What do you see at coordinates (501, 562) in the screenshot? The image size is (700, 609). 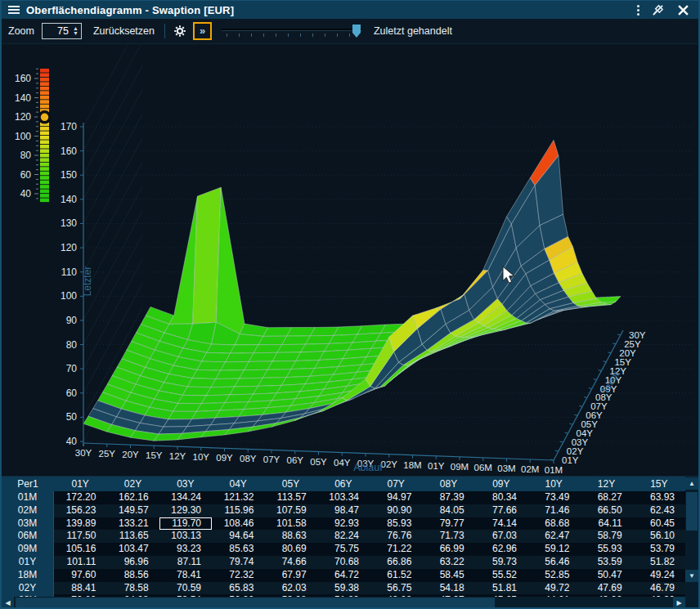 I see `table-cell: 59.73` at bounding box center [501, 562].